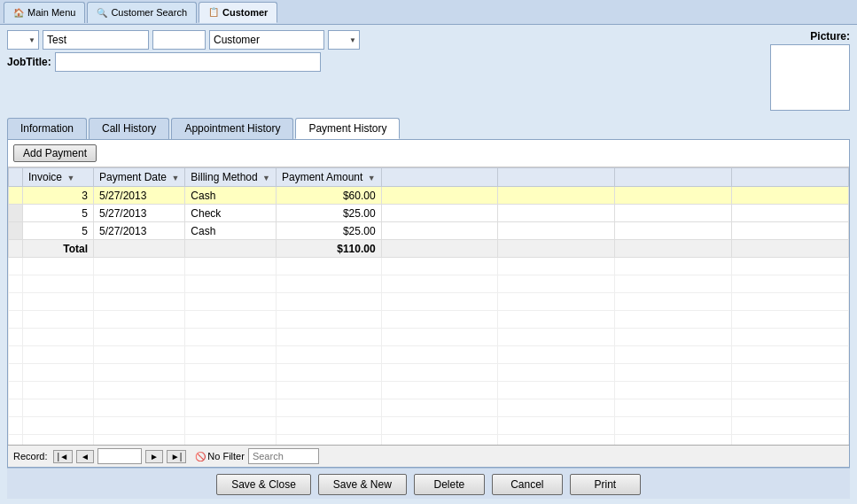 Image resolution: width=857 pixels, height=504 pixels. Describe the element at coordinates (328, 196) in the screenshot. I see `cell-amount: $60.00` at that location.